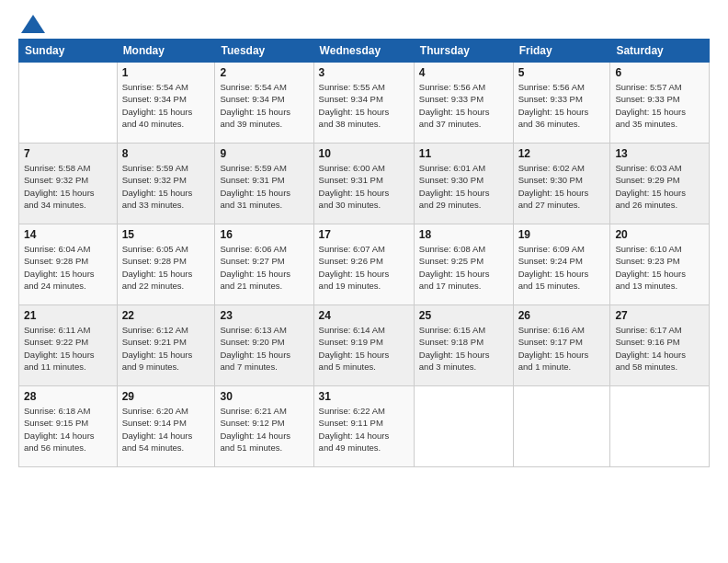 This screenshot has width=728, height=563. I want to click on day-number: 4, so click(463, 73).